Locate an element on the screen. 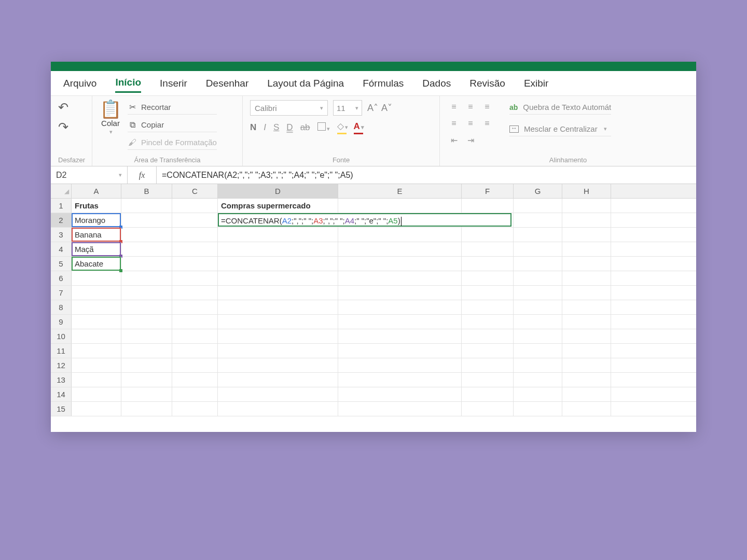 Image resolution: width=747 pixels, height=560 pixels. font-color-button: A▾ is located at coordinates (358, 128).